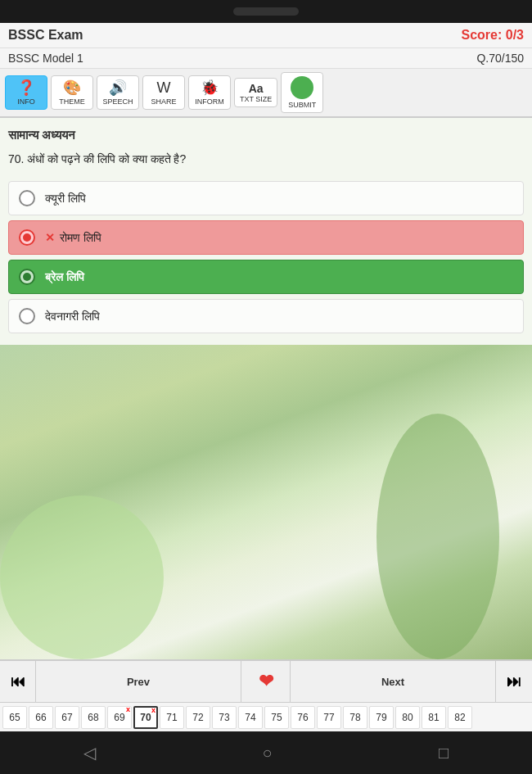 This screenshot has height=774, width=532. Describe the element at coordinates (266, 11) in the screenshot. I see `status-bar` at that location.